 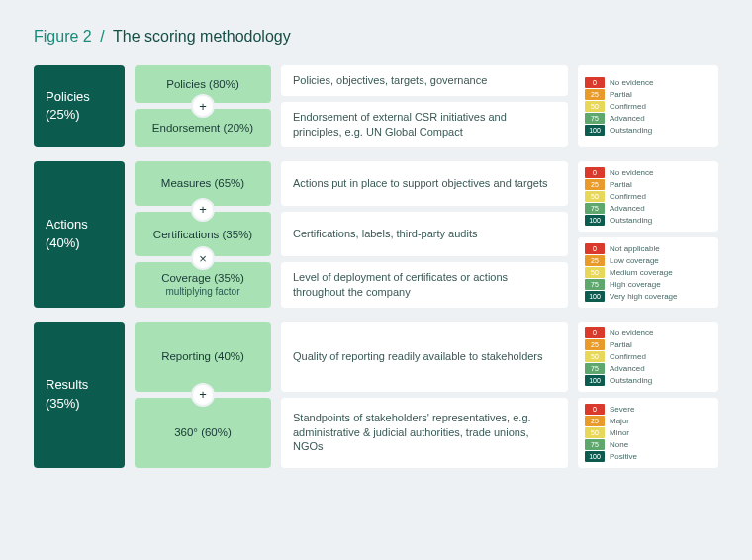 I want to click on scale-label: Very high coverage, so click(x=643, y=297).